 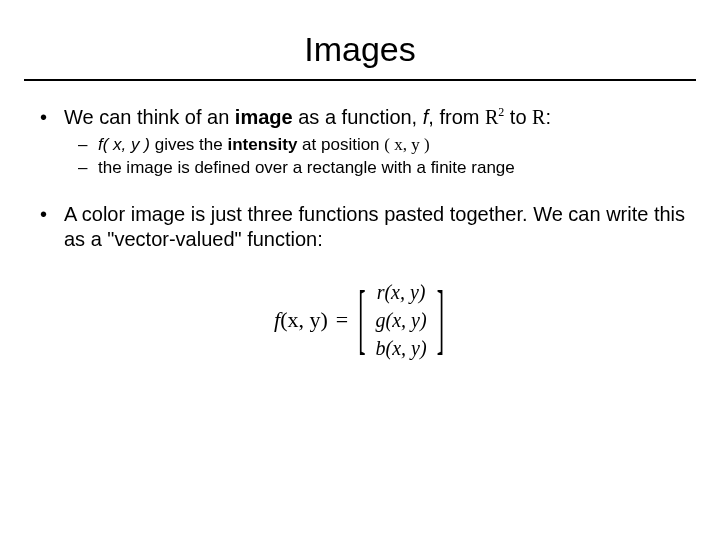 I want to click on eqn-eq: =, so click(x=342, y=320).